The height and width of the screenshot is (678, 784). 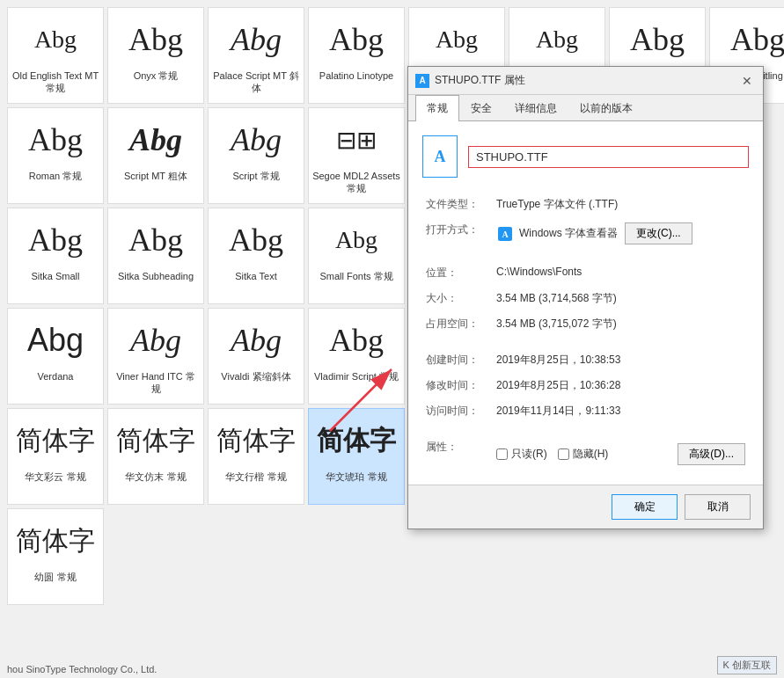 What do you see at coordinates (586, 255) in the screenshot?
I see `empty-row` at bounding box center [586, 255].